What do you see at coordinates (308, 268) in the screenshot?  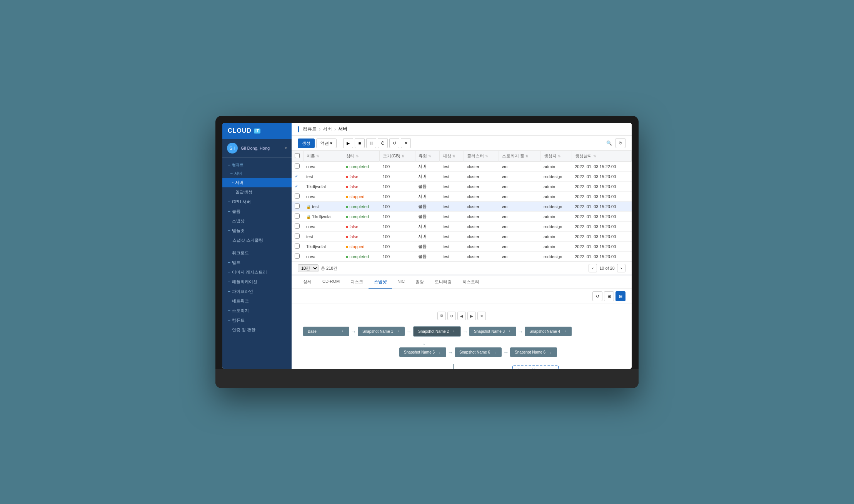 I see `per-page-select: 10건 20건 50건` at bounding box center [308, 268].